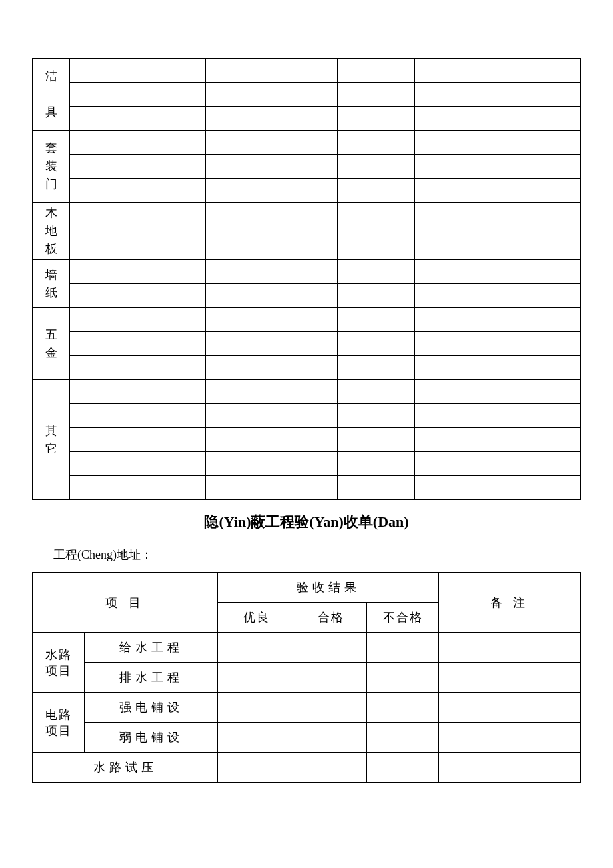 The width and height of the screenshot is (613, 868). What do you see at coordinates (51, 167) in the screenshot?
I see `row-label: 套装门` at bounding box center [51, 167].